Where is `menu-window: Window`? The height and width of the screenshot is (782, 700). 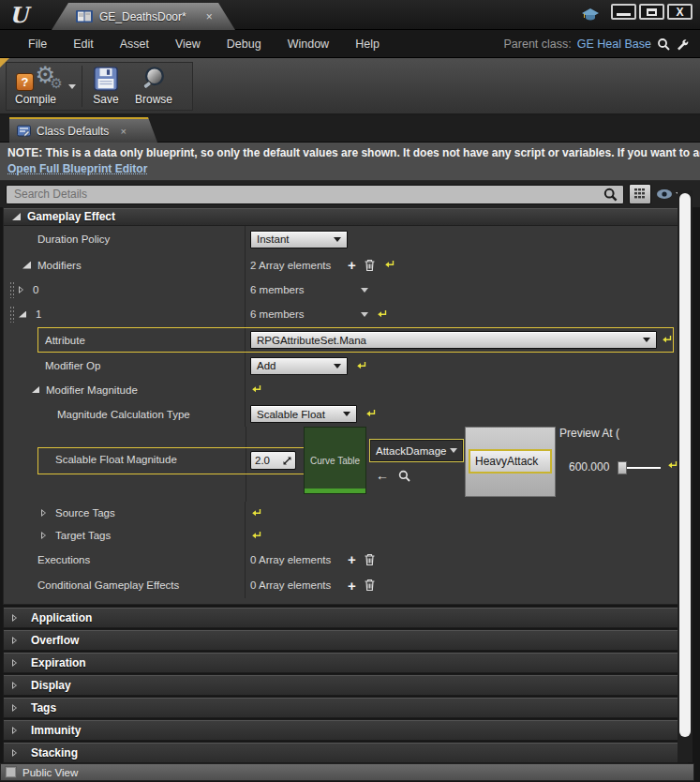
menu-window: Window is located at coordinates (308, 44).